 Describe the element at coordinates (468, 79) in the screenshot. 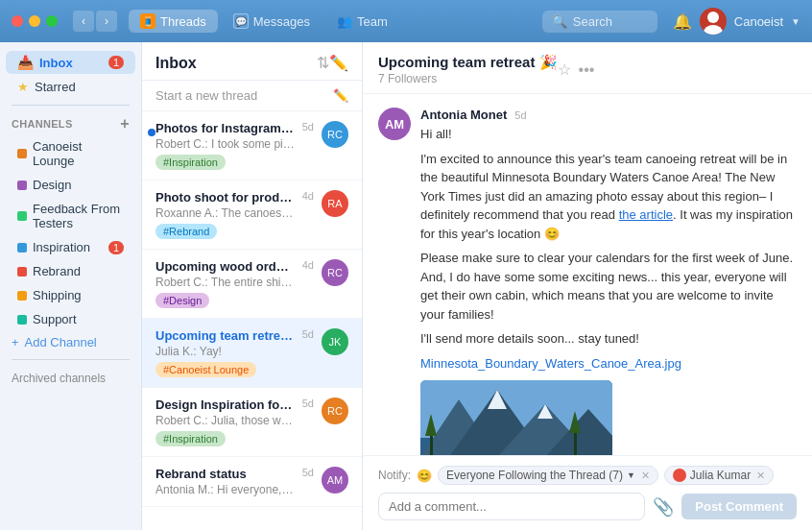

I see `detail-followers: 7 Followers` at that location.